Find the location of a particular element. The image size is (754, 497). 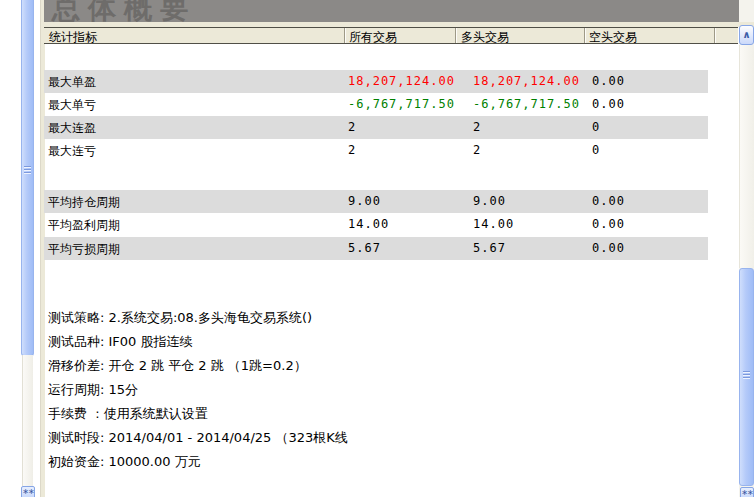

left-splitter-thumb is located at coordinates (28, 178).